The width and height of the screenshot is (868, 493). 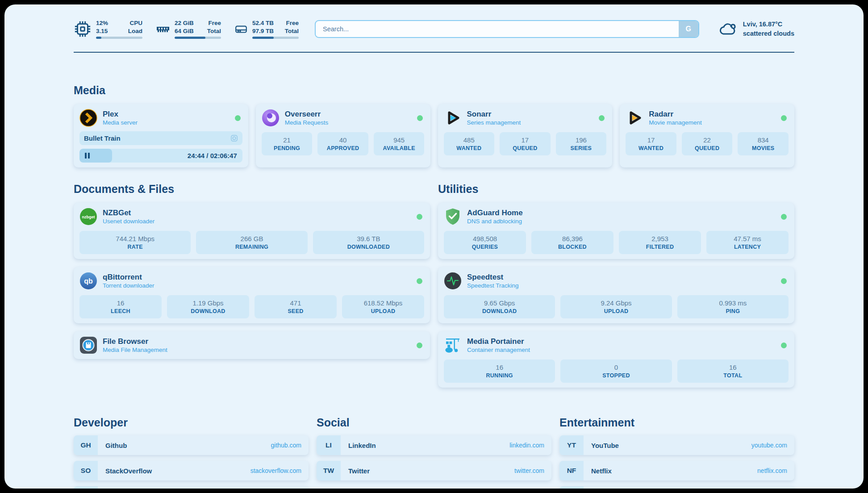 What do you see at coordinates (525, 136) in the screenshot?
I see `sonarr-card: Sonarr Series management 485 WANTED 17 Q…` at bounding box center [525, 136].